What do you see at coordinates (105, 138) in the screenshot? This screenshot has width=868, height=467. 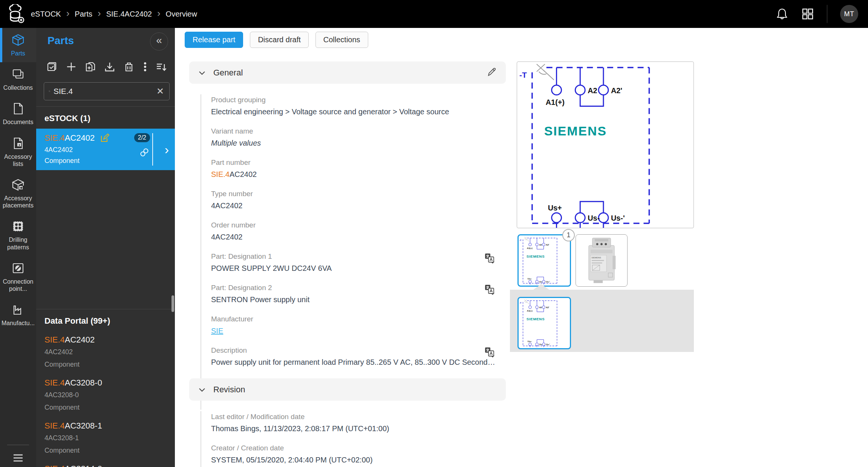 I see `edit-draft-icon` at bounding box center [105, 138].